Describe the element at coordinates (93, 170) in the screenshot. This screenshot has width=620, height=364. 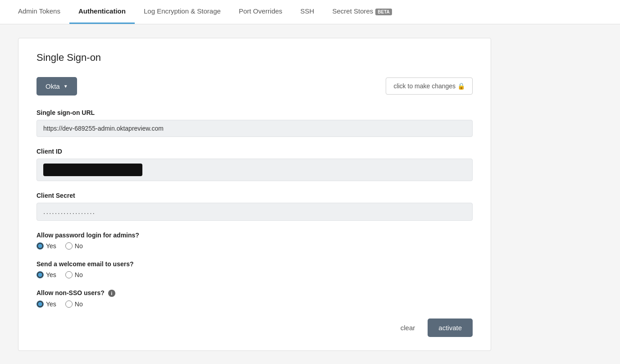
I see `client-id-redacted` at that location.